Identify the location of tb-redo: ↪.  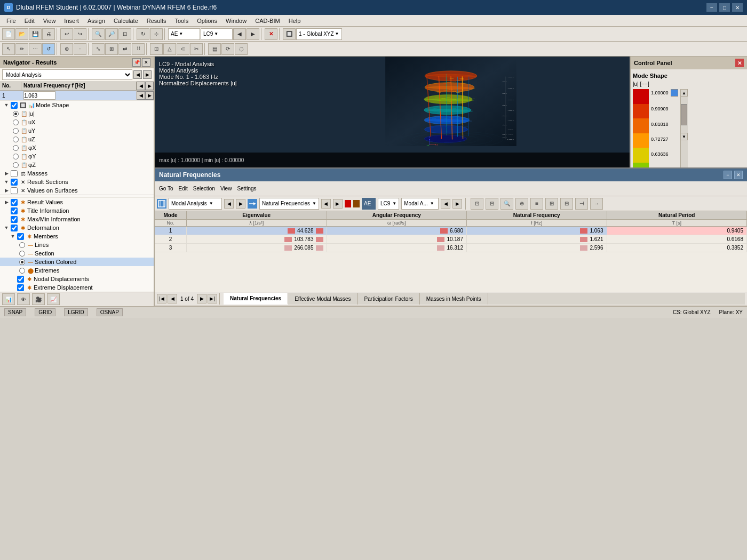
(80, 34).